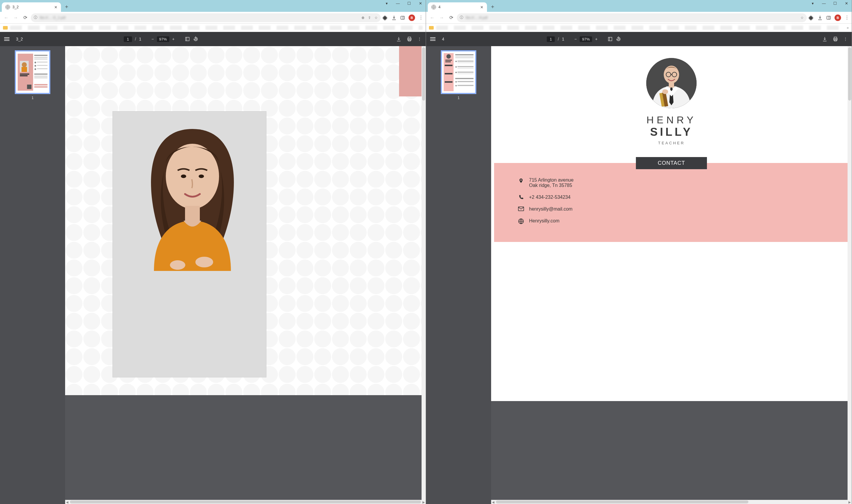 The height and width of the screenshot is (504, 852). What do you see at coordinates (363, 18) in the screenshot?
I see `zoom-icon: ⊕` at bounding box center [363, 18].